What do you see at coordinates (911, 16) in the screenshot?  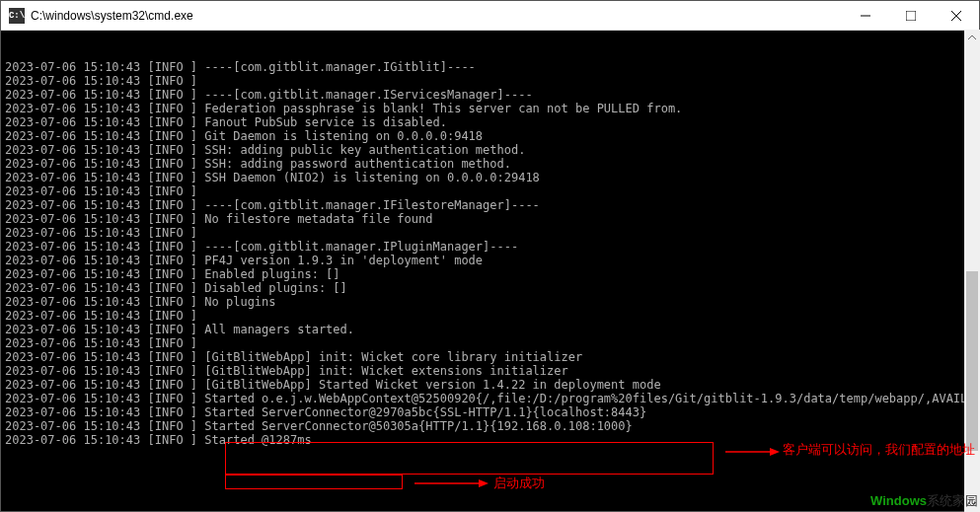 I see `maximize-icon` at bounding box center [911, 16].